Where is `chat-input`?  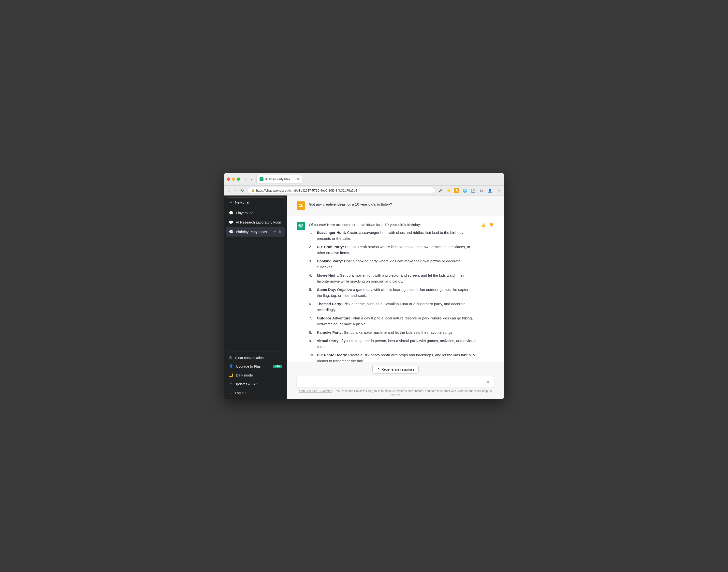
chat-input is located at coordinates (392, 382).